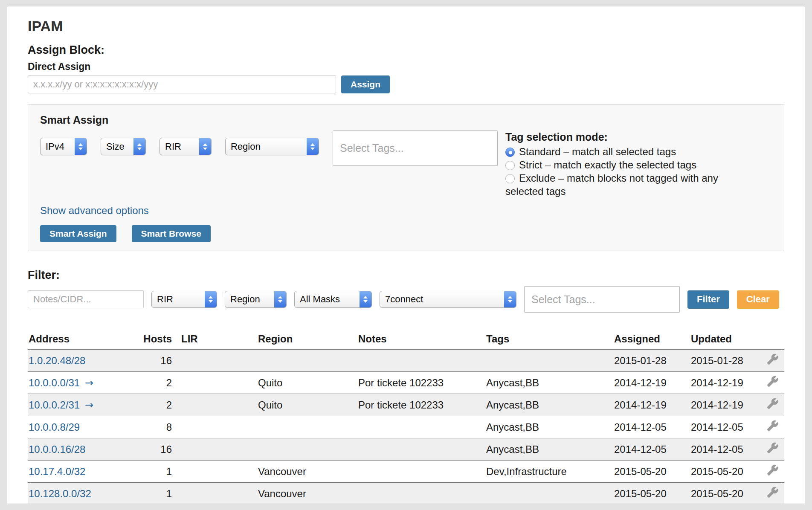 The width and height of the screenshot is (812, 510). I want to click on assign-button: Assign, so click(365, 84).